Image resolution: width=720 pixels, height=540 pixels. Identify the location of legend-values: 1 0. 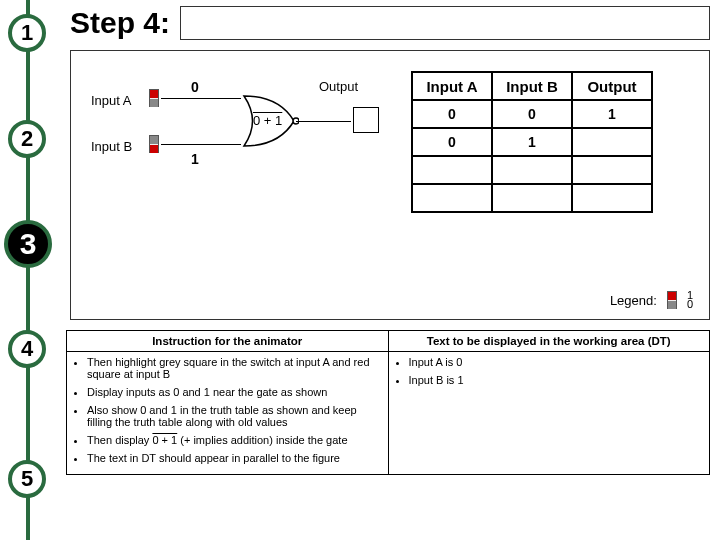
(690, 300).